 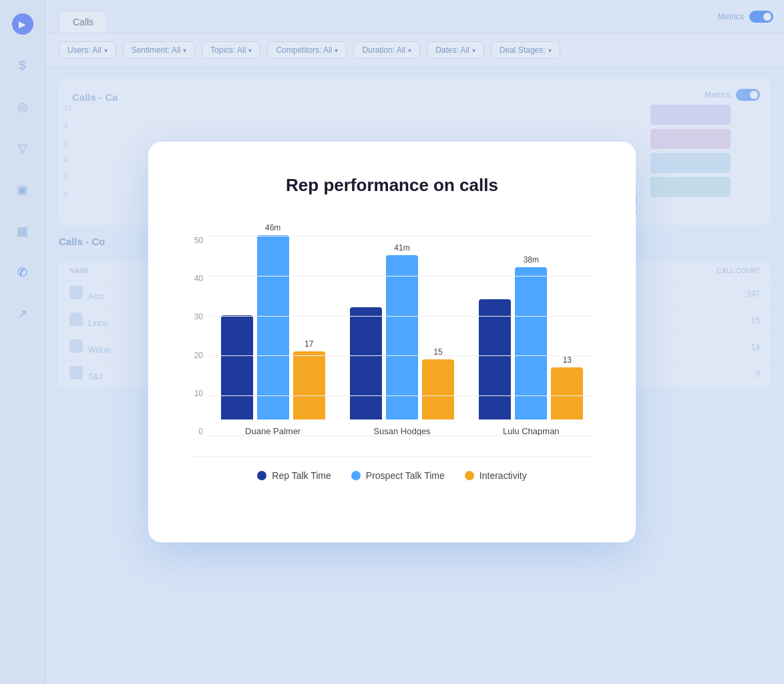 I want to click on x-label-lulu: Lulu Chapman, so click(x=532, y=432).